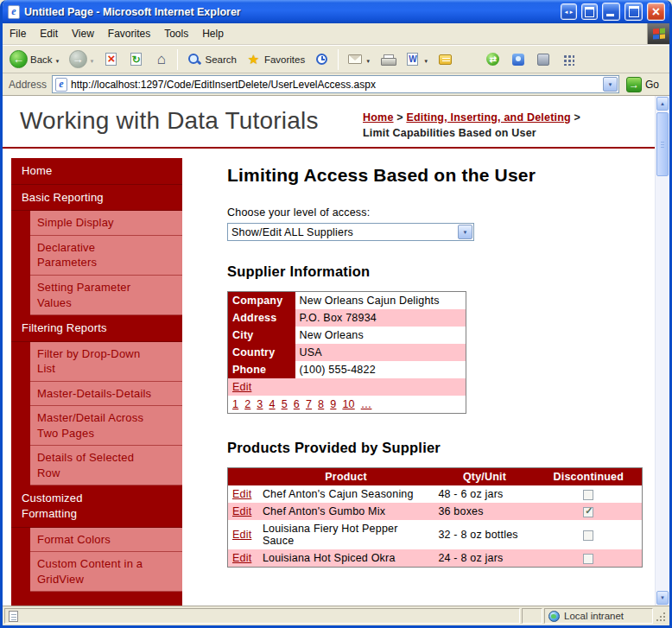 This screenshot has width=672, height=628. What do you see at coordinates (14, 617) in the screenshot?
I see `status-page-icon` at bounding box center [14, 617].